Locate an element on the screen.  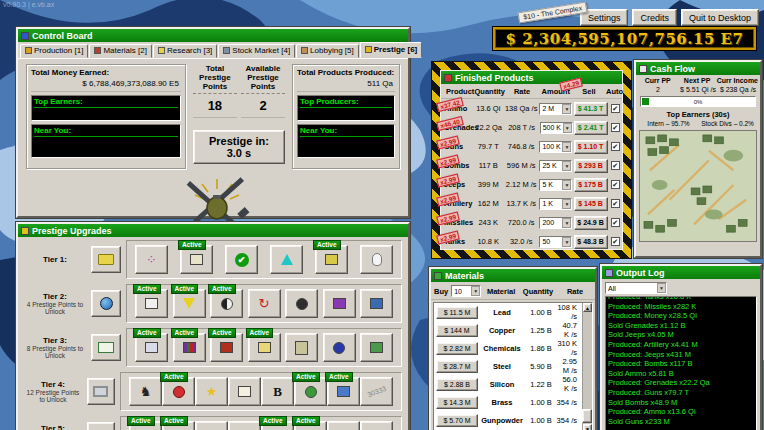
upgrade-mine is located at coordinates (302, 304).